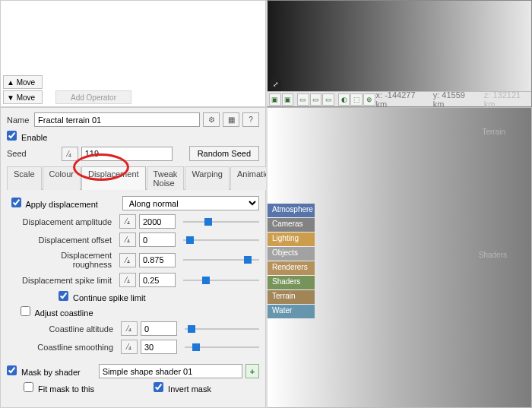  Describe the element at coordinates (55, 204) in the screenshot. I see `apply-displacement-wrap: Apply displacement` at that location.